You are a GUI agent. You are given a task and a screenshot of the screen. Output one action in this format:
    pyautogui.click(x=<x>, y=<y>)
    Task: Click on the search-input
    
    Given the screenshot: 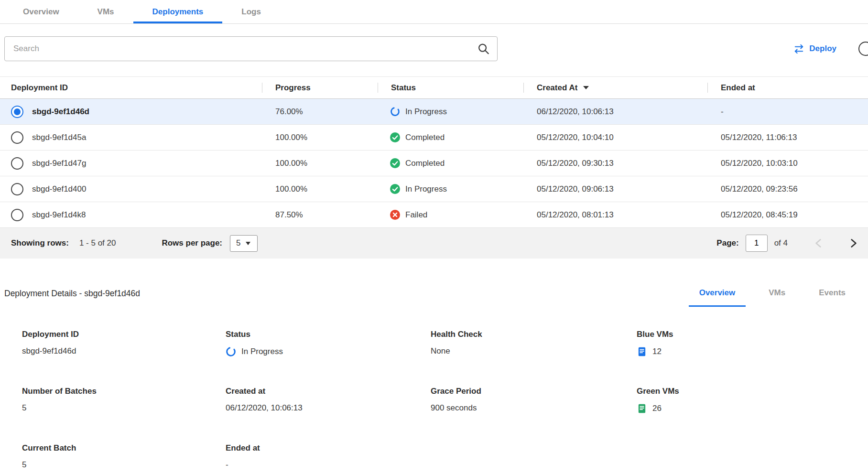 What is the action you would take?
    pyautogui.click(x=251, y=49)
    